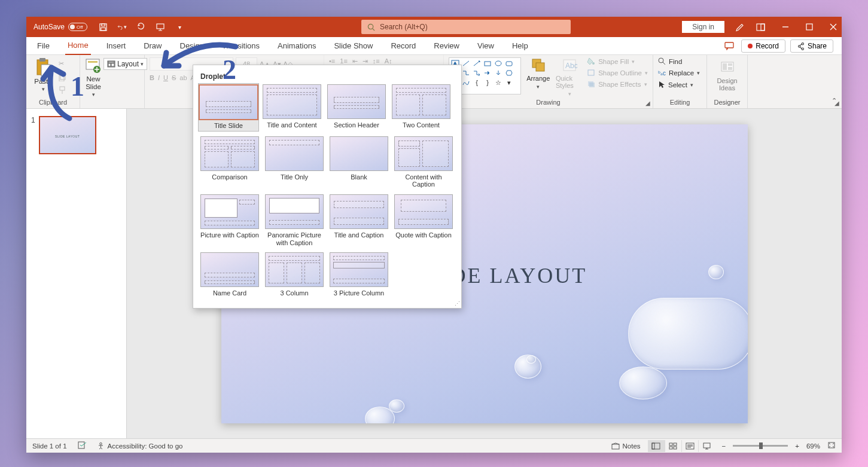  What do you see at coordinates (617, 73) in the screenshot?
I see `shape-outline-button: Shape Outline ▾` at bounding box center [617, 73].